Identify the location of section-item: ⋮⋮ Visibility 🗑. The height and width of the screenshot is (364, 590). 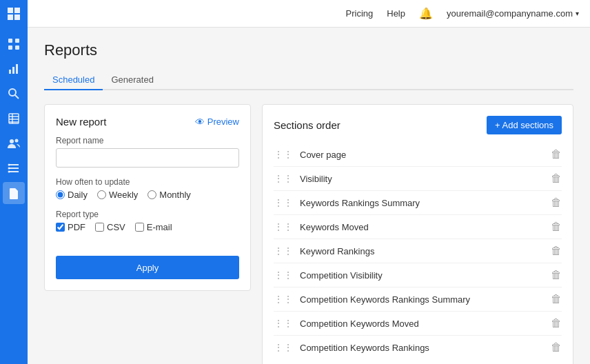
(418, 179).